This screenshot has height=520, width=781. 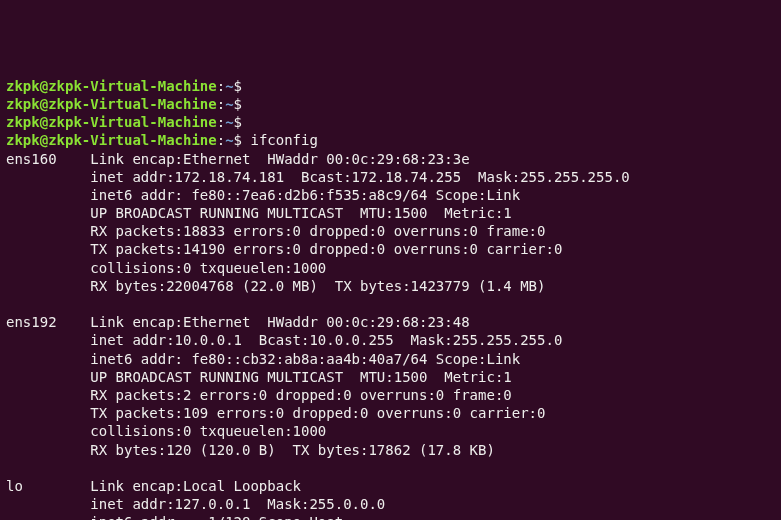 What do you see at coordinates (32, 322) in the screenshot?
I see `iface-name: ens192` at bounding box center [32, 322].